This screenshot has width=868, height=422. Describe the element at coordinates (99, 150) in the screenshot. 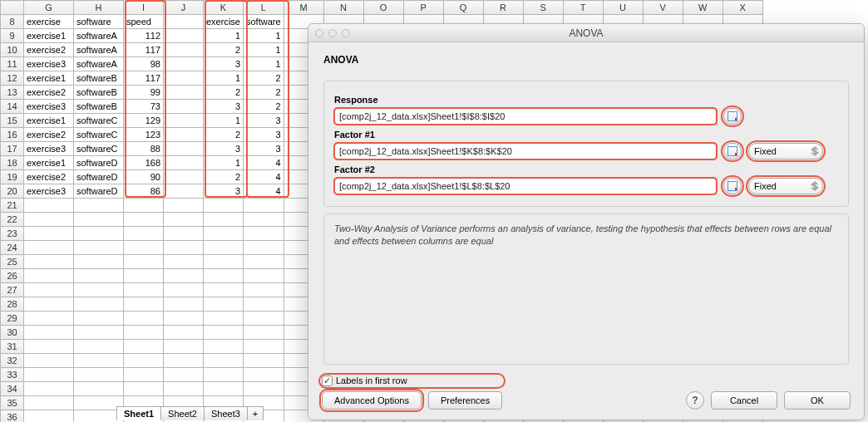

I see `cell: softwareC` at that location.